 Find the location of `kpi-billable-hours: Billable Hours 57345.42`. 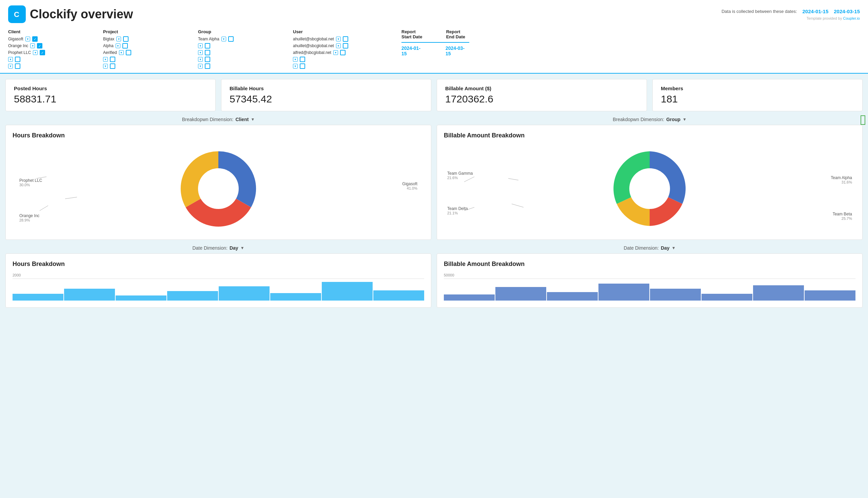

kpi-billable-hours: Billable Hours 57345.42 is located at coordinates (326, 95).